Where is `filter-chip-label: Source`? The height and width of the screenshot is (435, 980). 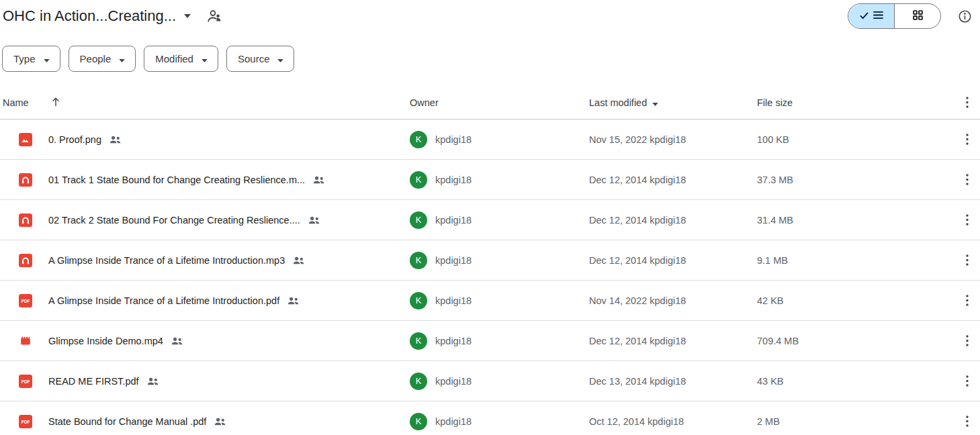 filter-chip-label: Source is located at coordinates (254, 59).